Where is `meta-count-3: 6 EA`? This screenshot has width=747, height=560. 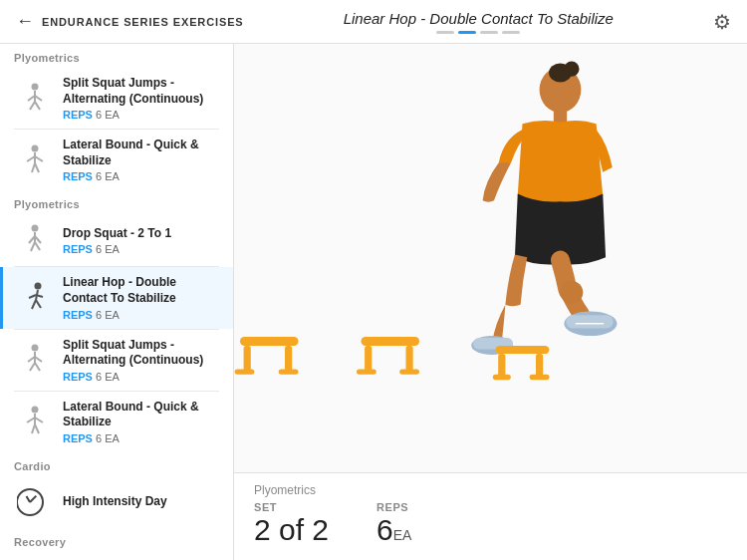
meta-count-3: 6 EA is located at coordinates (108, 249).